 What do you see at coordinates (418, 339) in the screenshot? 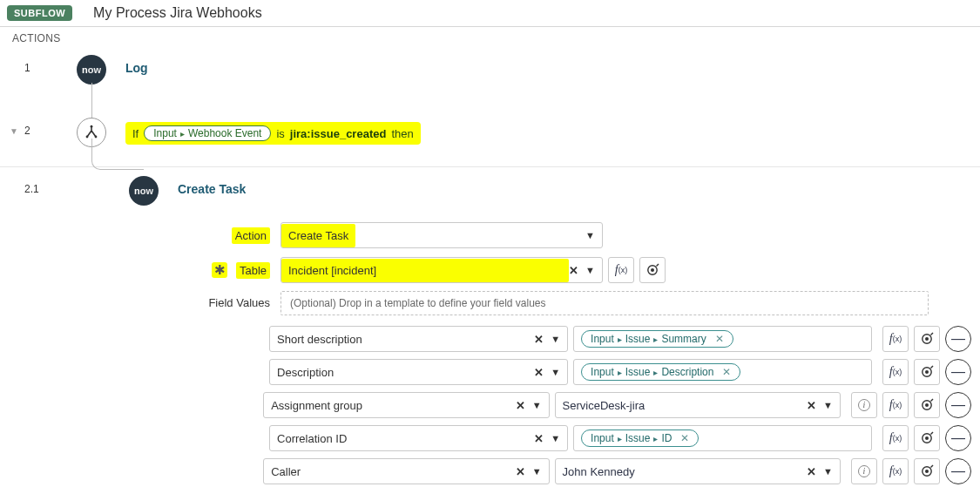
I see `field-name-select: Short description ✕ ▼` at bounding box center [418, 339].